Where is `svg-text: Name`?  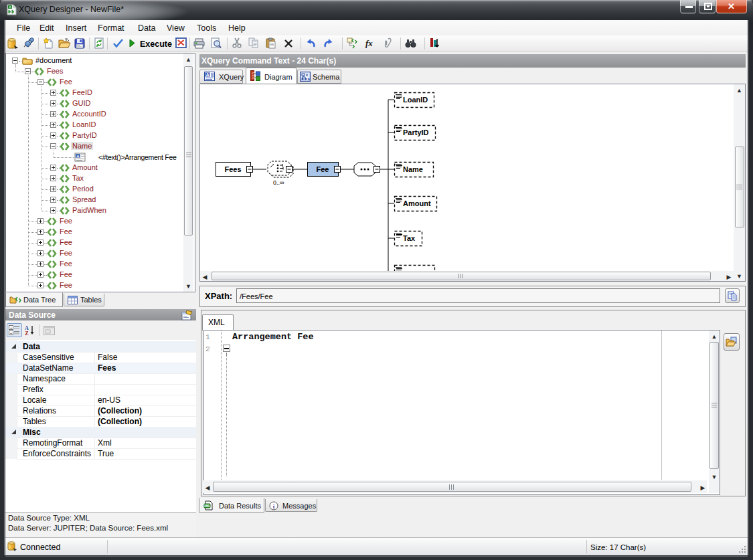
svg-text: Name is located at coordinates (413, 169).